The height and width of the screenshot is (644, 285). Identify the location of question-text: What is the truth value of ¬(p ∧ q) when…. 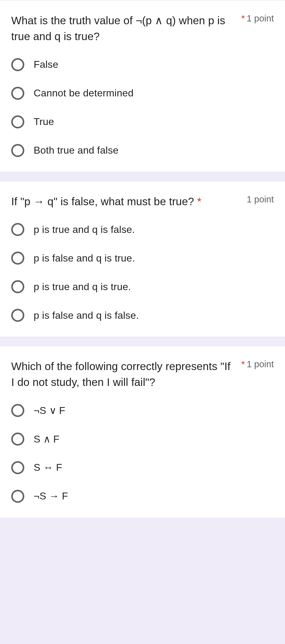
(123, 29).